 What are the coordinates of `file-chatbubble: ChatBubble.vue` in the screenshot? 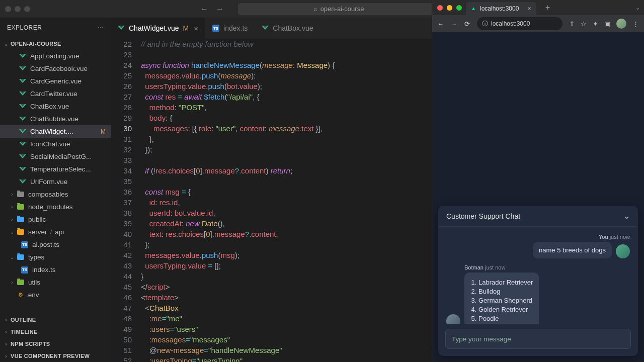 It's located at (55, 119).